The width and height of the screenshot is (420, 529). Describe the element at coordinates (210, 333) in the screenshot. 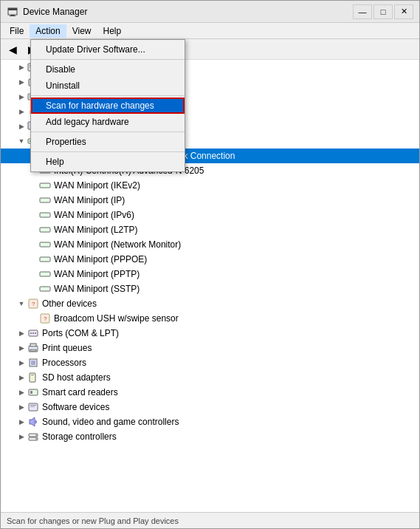

I see `tree-item-ports: ▶ Ports (COM & LPT)` at that location.